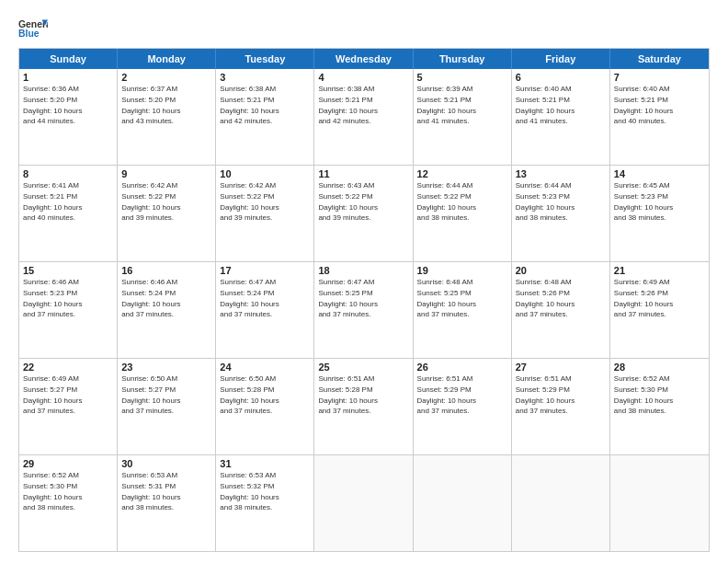 Image resolution: width=728 pixels, height=563 pixels. I want to click on table-row: 22Sunrise: 6:49 AMSunset: 5:27 PMDayligh…, so click(68, 407).